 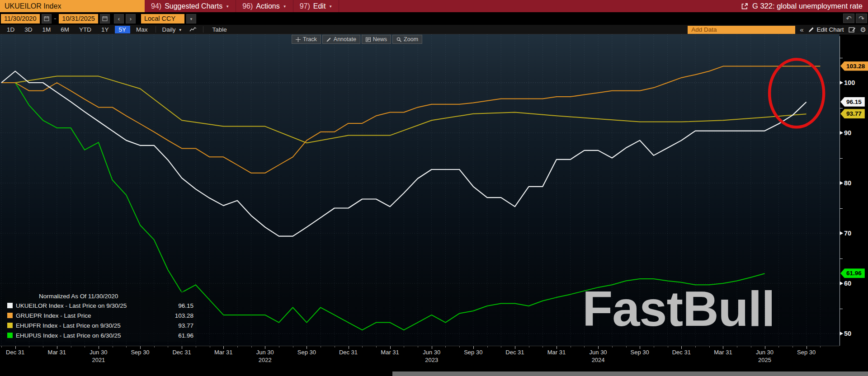 I want to click on menu-suggested-charts: 94) Suggested Charts ▼, so click(x=190, y=6).